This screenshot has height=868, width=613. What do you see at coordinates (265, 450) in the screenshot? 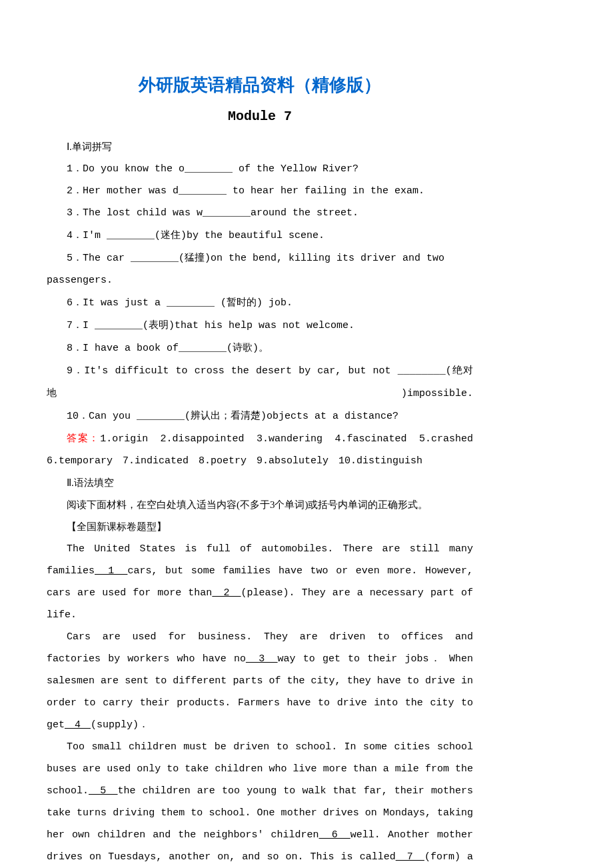
I see `answers-body: 1.origin 2.disappointed 3.wandering 4.fa…` at bounding box center [265, 450].